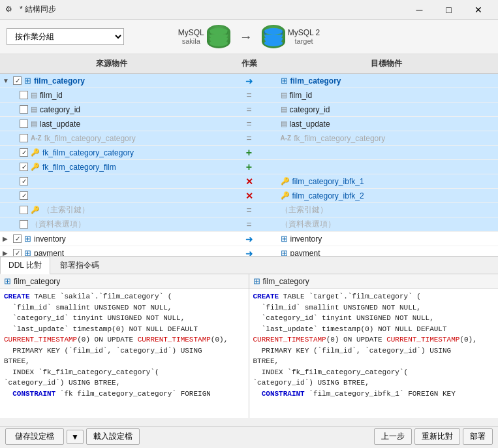 This screenshot has width=498, height=448. Describe the element at coordinates (273, 37) in the screenshot. I see `target-db-icon` at that location.